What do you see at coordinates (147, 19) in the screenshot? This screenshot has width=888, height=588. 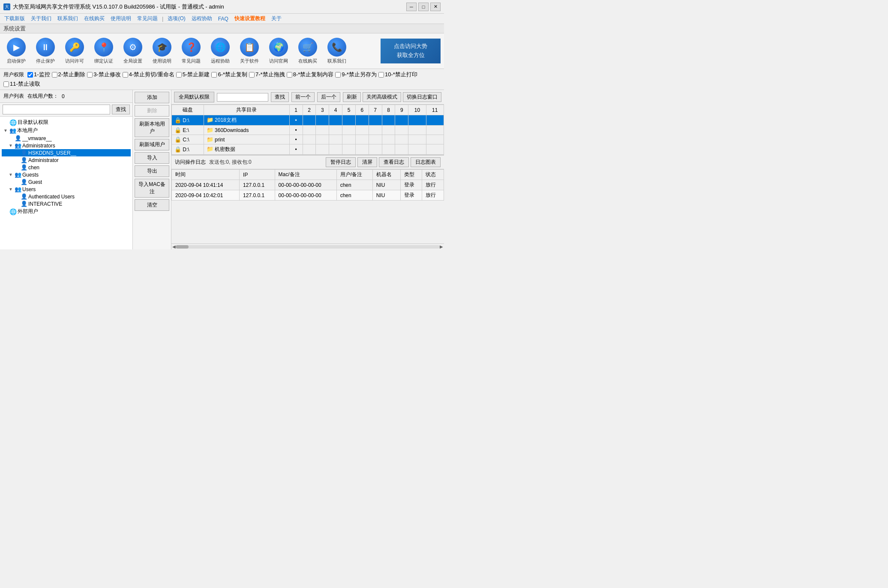 I see `menu-faq: 常见问题` at bounding box center [147, 19].